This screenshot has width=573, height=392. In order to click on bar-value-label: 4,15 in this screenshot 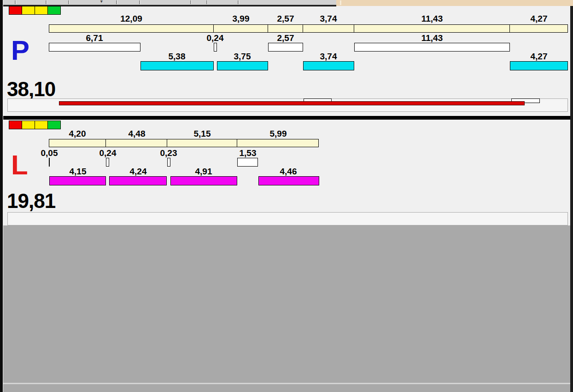, I will do `click(78, 171)`.